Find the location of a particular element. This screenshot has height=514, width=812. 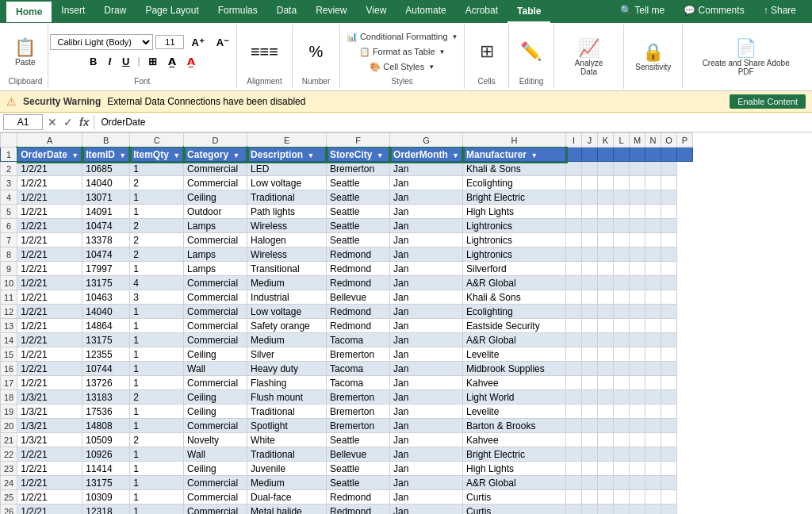

cell-itemid-21: 10509 is located at coordinates (106, 440).